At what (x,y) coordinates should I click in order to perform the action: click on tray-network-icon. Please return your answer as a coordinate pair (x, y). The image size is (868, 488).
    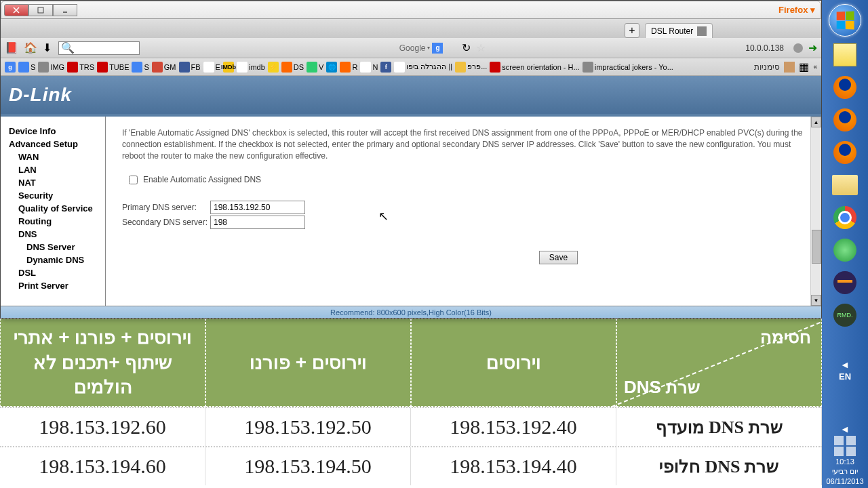
    Looking at the image, I should click on (839, 441).